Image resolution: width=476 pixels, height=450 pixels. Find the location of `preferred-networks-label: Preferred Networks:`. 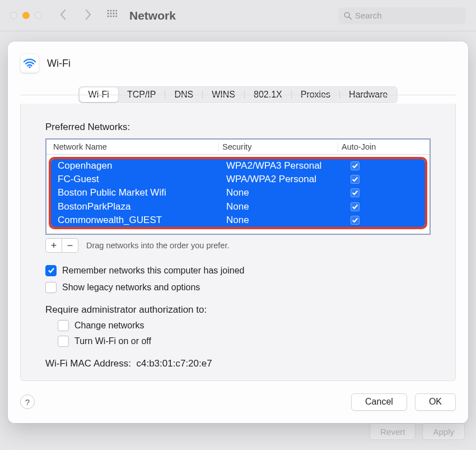

preferred-networks-label: Preferred Networks: is located at coordinates (238, 127).